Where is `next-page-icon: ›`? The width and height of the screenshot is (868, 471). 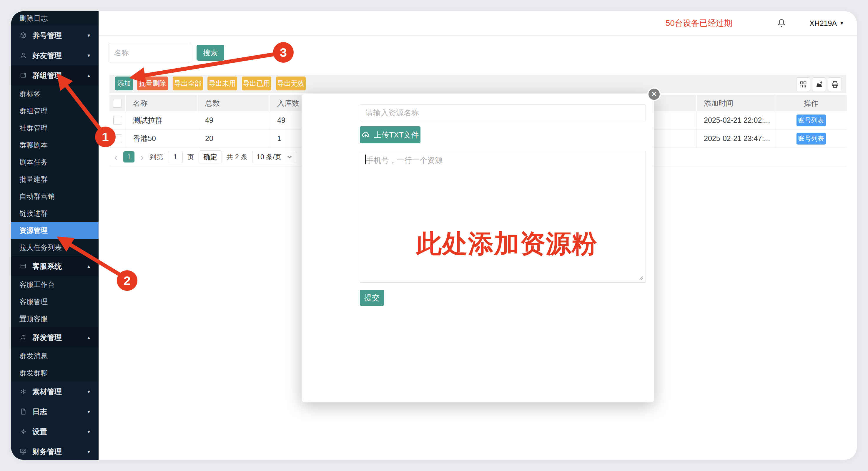
next-page-icon: › is located at coordinates (142, 157).